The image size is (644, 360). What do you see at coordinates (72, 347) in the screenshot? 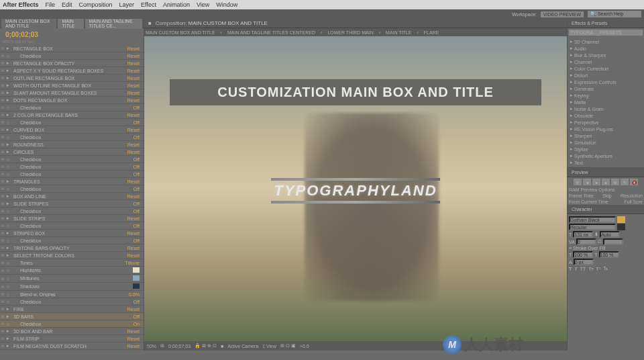
I see `effect-row: fx▸FILM NEGATIVE DUST SCRATCHReset` at bounding box center [72, 347].